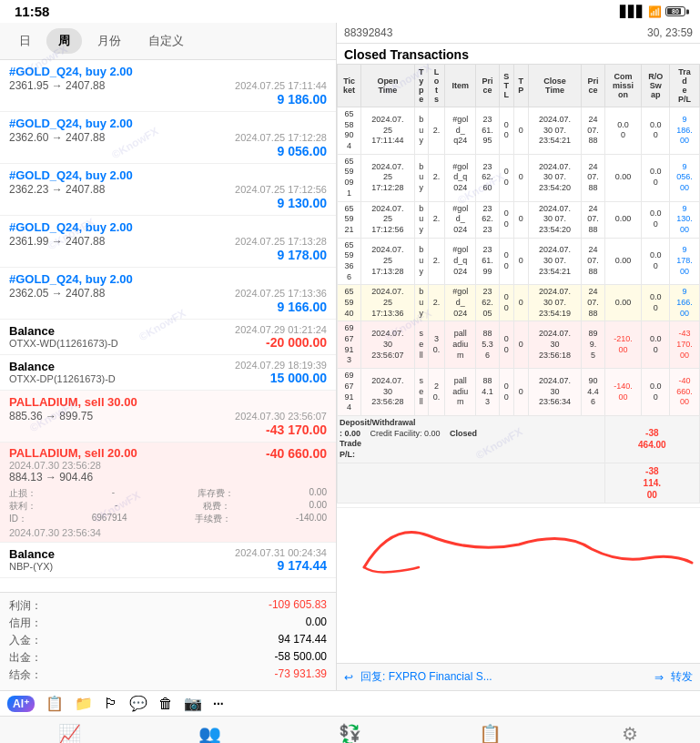 The image size is (700, 743). I want to click on chart-svg, so click(519, 545).